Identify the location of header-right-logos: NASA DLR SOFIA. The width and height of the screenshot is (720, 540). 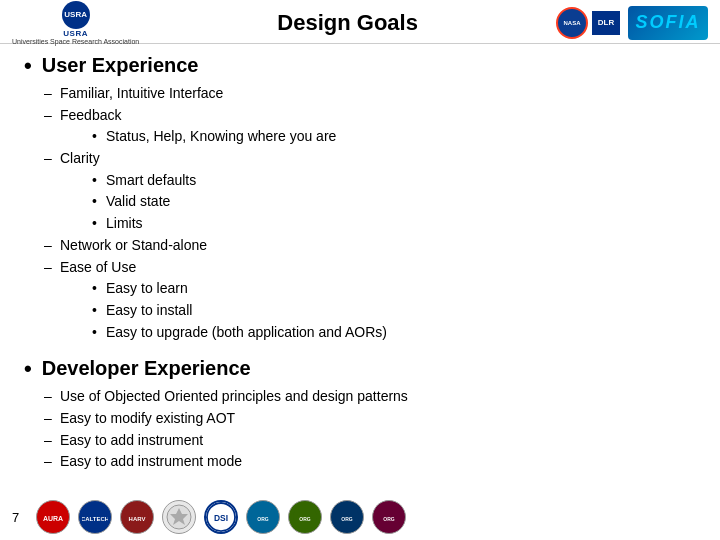
(632, 23).